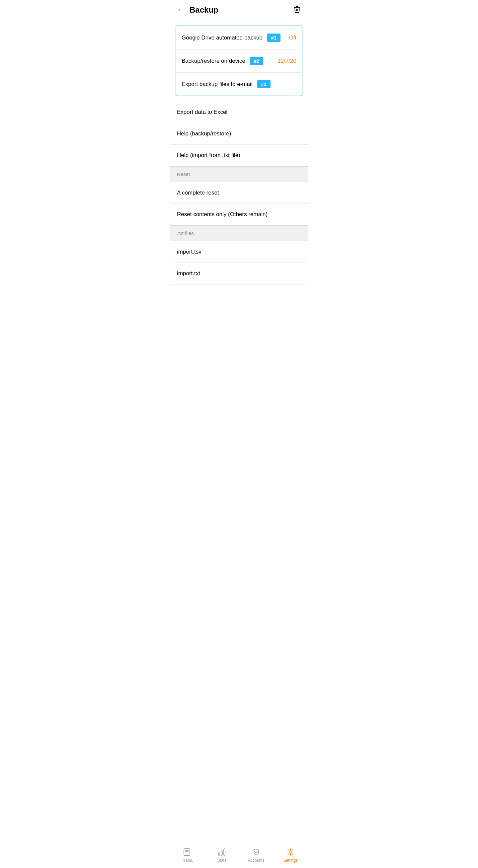  I want to click on txt-section-label: .txt files, so click(185, 233).